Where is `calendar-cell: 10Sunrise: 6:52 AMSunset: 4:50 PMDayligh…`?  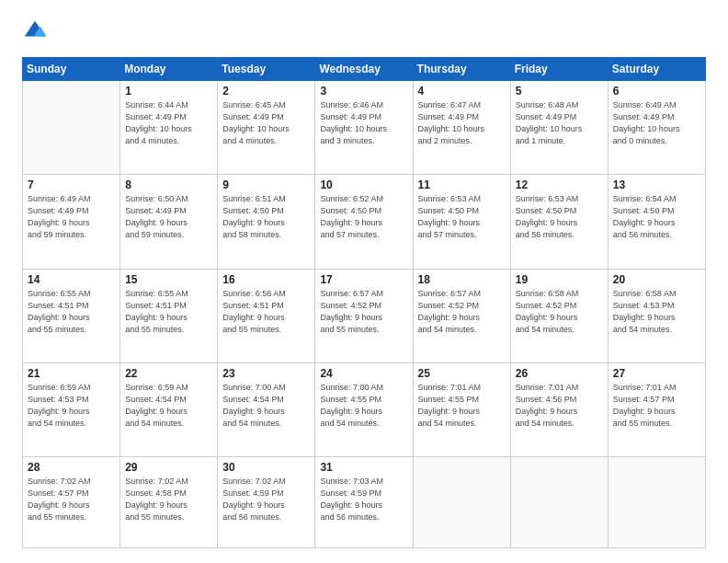
calendar-cell: 10Sunrise: 6:52 AMSunset: 4:50 PMDayligh… is located at coordinates (364, 222).